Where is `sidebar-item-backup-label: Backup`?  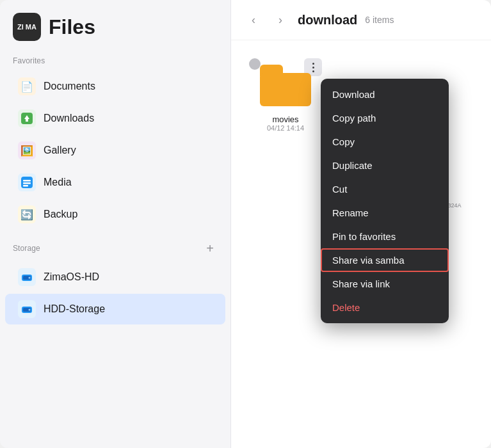 sidebar-item-backup-label: Backup is located at coordinates (60, 214).